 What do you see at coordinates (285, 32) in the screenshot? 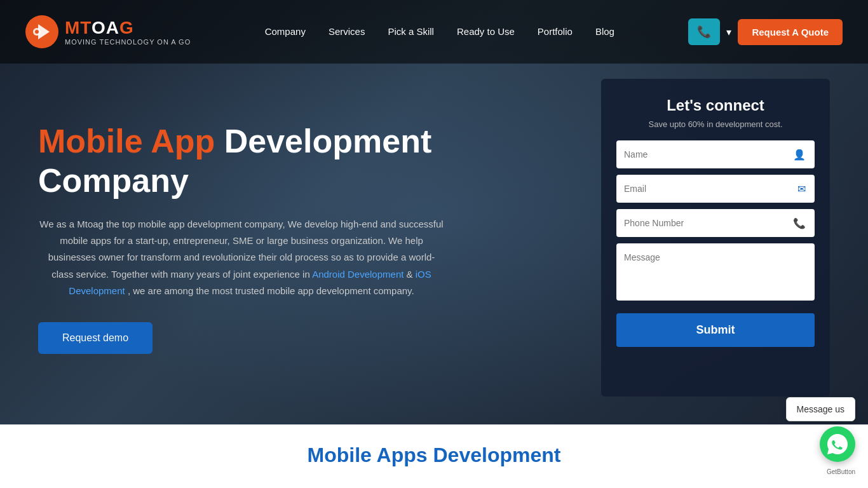
I see `nav-item-company: Company` at bounding box center [285, 32].